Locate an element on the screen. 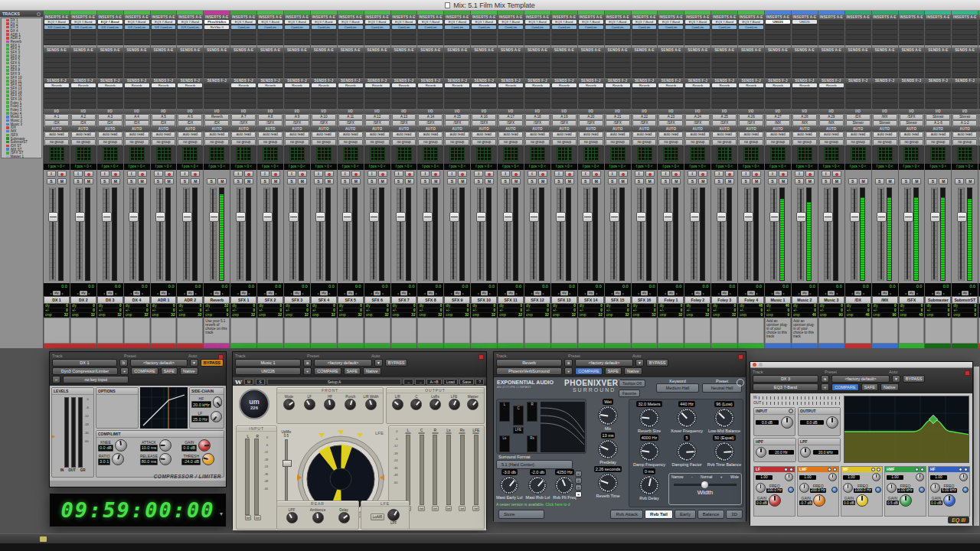  knob-thresh is located at coordinates (208, 459).